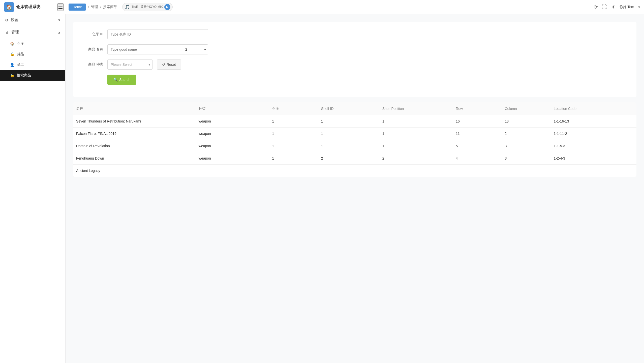  I want to click on cell-type-4: -, so click(232, 171).